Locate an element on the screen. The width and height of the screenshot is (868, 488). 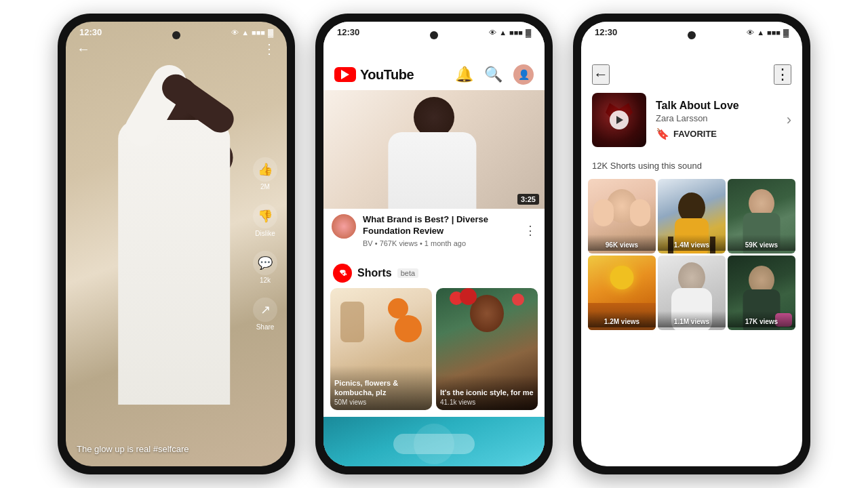
comment-action: 💬 12k is located at coordinates (265, 267).